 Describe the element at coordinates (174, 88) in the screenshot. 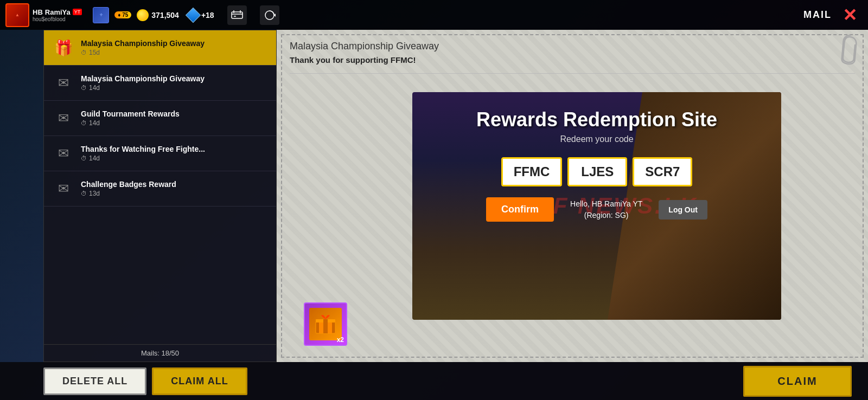

I see `mail-item-time-1: ⏱ 14d` at that location.